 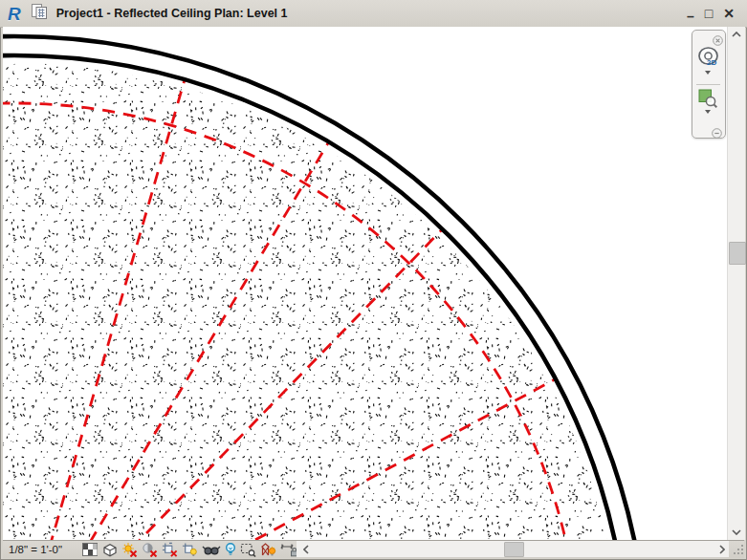 I want to click on temporary-view-properties-icon, so click(x=249, y=549).